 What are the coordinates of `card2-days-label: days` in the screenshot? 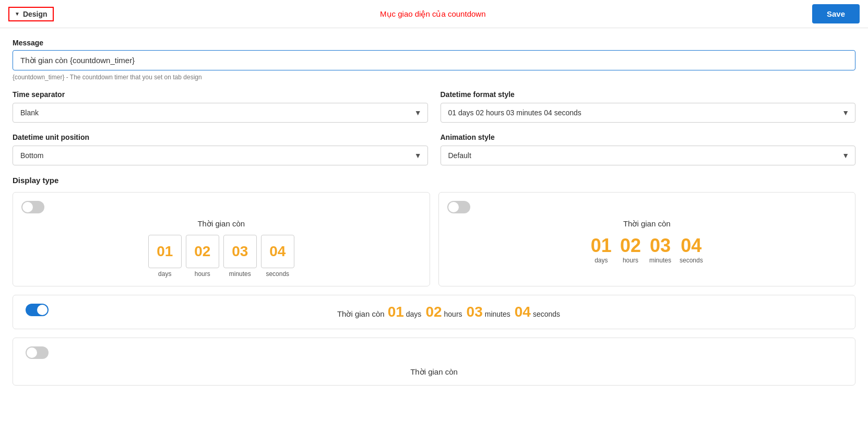 It's located at (601, 260).